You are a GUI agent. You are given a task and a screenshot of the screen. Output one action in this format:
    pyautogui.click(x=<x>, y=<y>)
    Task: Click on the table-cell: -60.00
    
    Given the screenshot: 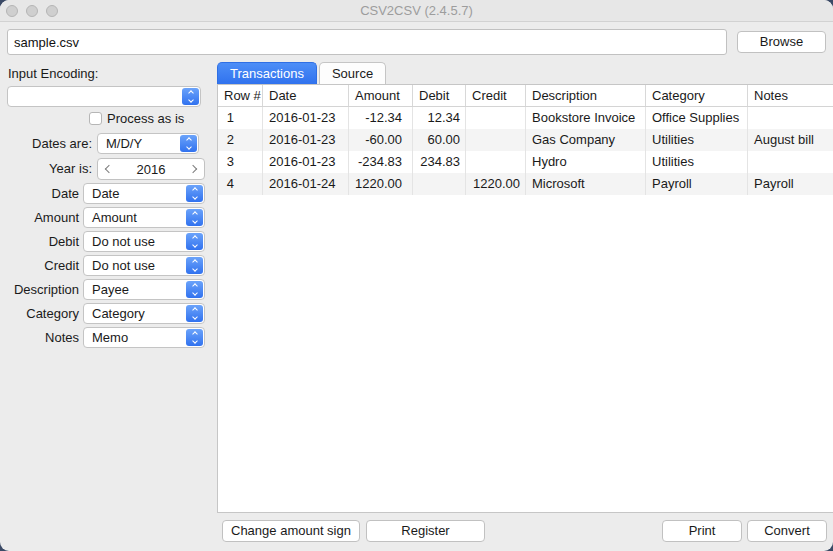 What is the action you would take?
    pyautogui.click(x=381, y=140)
    